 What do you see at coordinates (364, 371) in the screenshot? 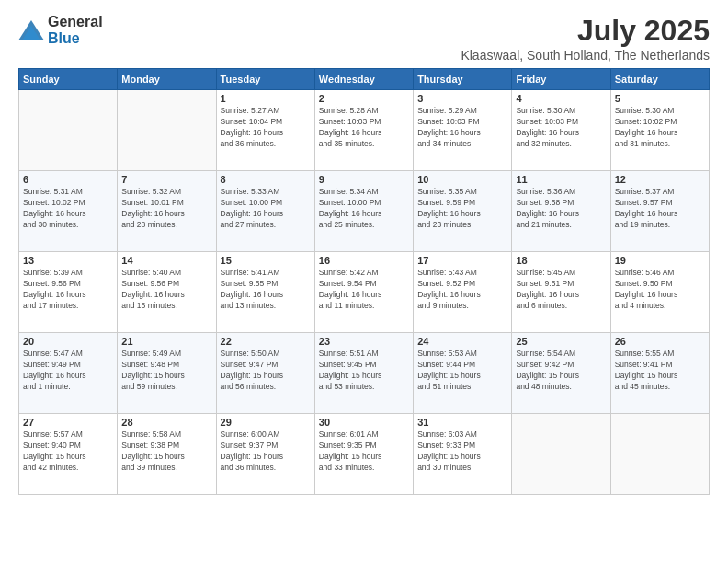
I see `day-detail: Sunrise: 5:51 AM Sunset: 9:45 PM Dayligh…` at bounding box center [364, 371].